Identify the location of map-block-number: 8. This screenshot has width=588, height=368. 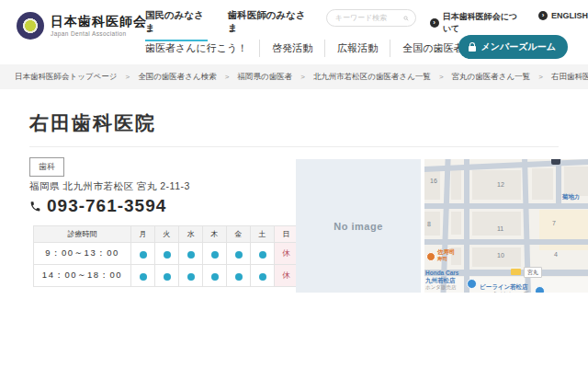
(429, 224).